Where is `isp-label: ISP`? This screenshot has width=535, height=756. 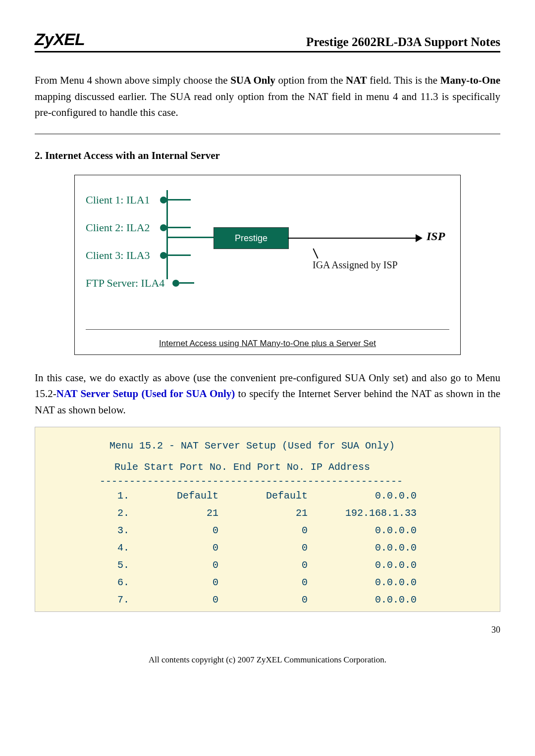
isp-label: ISP is located at coordinates (436, 237).